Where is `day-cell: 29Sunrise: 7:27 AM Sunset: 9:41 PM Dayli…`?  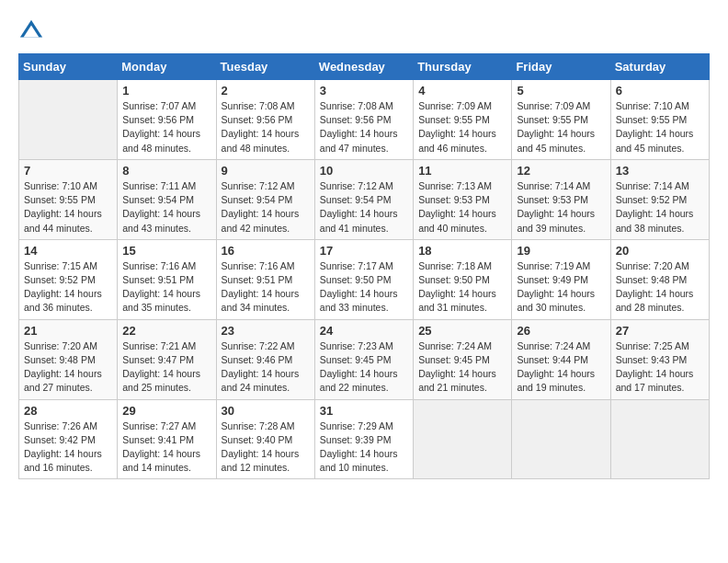 day-cell: 29Sunrise: 7:27 AM Sunset: 9:41 PM Dayli… is located at coordinates (167, 440).